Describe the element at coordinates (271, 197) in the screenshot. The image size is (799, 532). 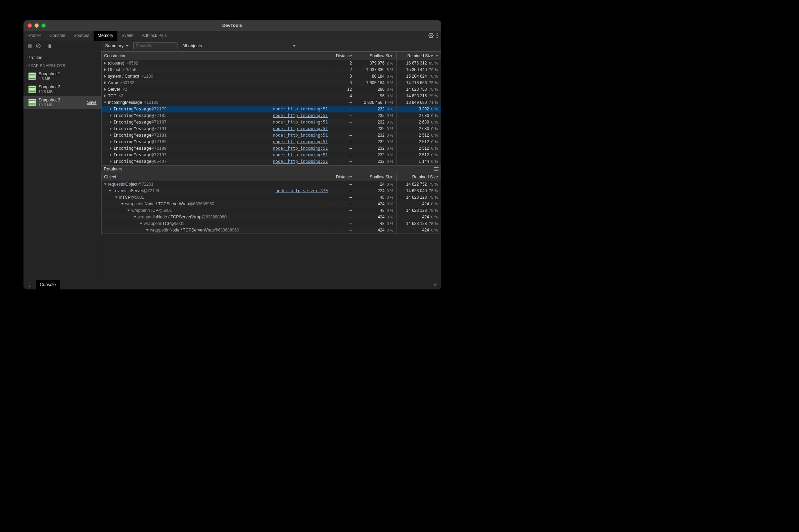
I see `table-row: in TCP @5001–480 %14 623 12875 %` at that location.